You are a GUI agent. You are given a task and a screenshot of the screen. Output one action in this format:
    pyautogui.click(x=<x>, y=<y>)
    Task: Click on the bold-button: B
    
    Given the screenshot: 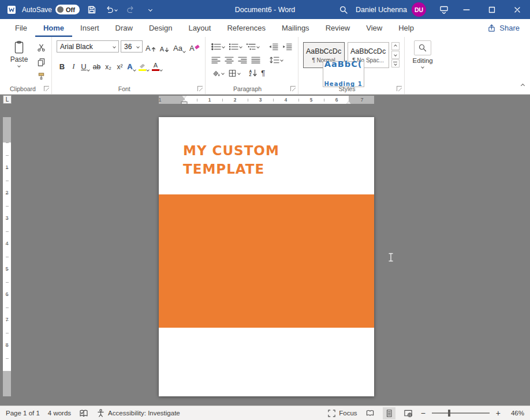 What is the action you would take?
    pyautogui.click(x=62, y=65)
    